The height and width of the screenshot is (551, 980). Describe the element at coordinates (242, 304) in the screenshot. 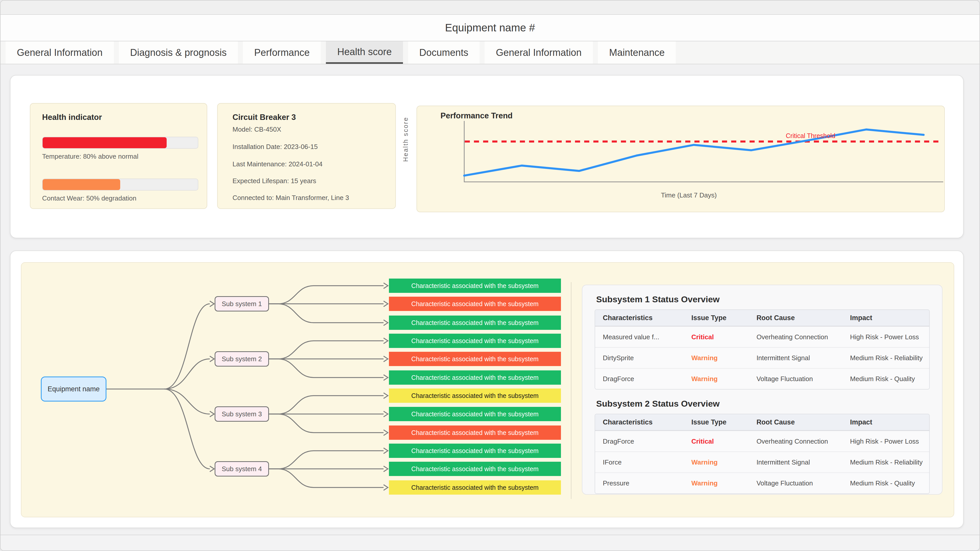

I see `subsystem-node-1: Sub system 1` at that location.